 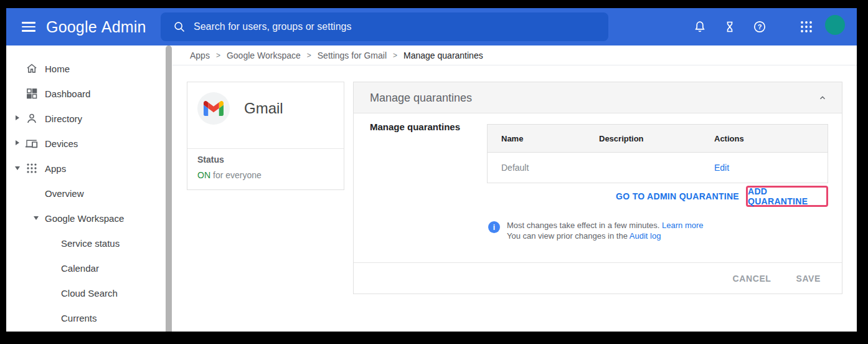 I want to click on sidebar-item-service-status: Service status, so click(x=86, y=243).